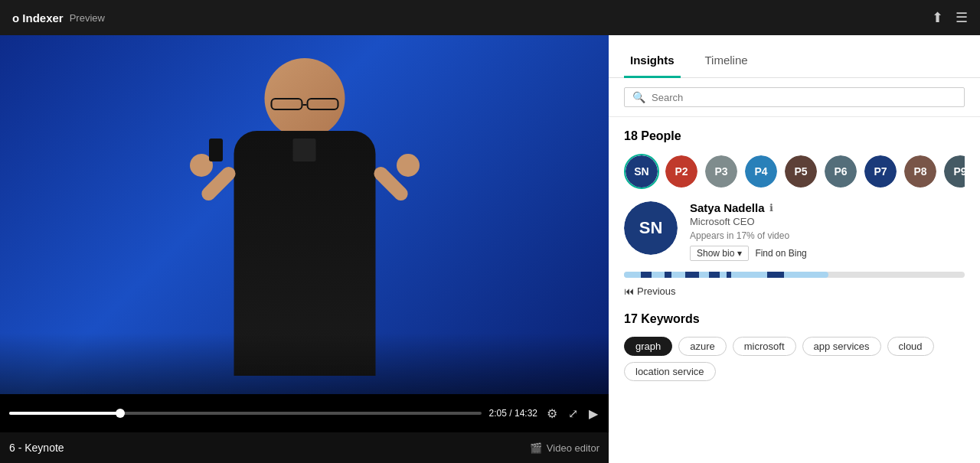 This screenshot has width=980, height=463. What do you see at coordinates (764, 346) in the screenshot?
I see `keyword-microsoft: microsoft` at bounding box center [764, 346].